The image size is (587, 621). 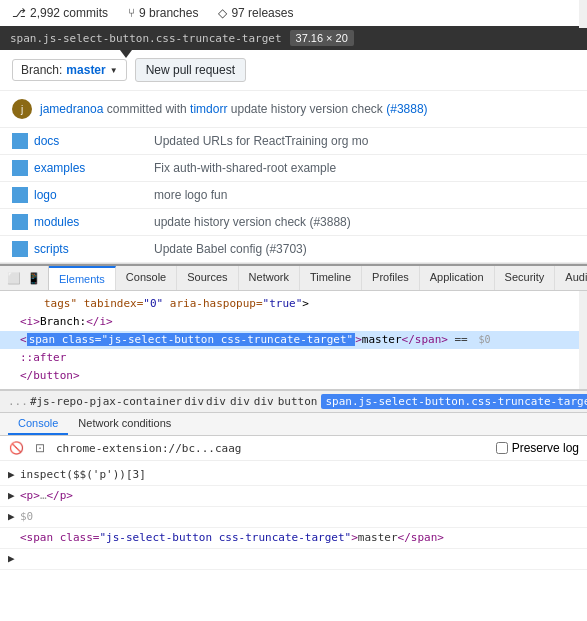 What do you see at coordinates (12, 475) in the screenshot?
I see `expand-icon: ▶` at bounding box center [12, 475].